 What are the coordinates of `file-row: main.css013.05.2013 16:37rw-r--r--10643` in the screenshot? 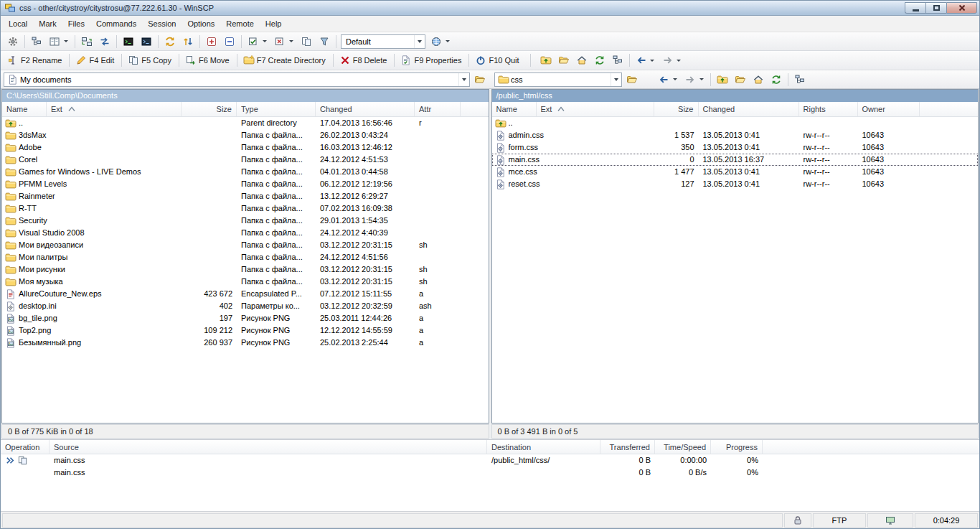 It's located at (735, 159).